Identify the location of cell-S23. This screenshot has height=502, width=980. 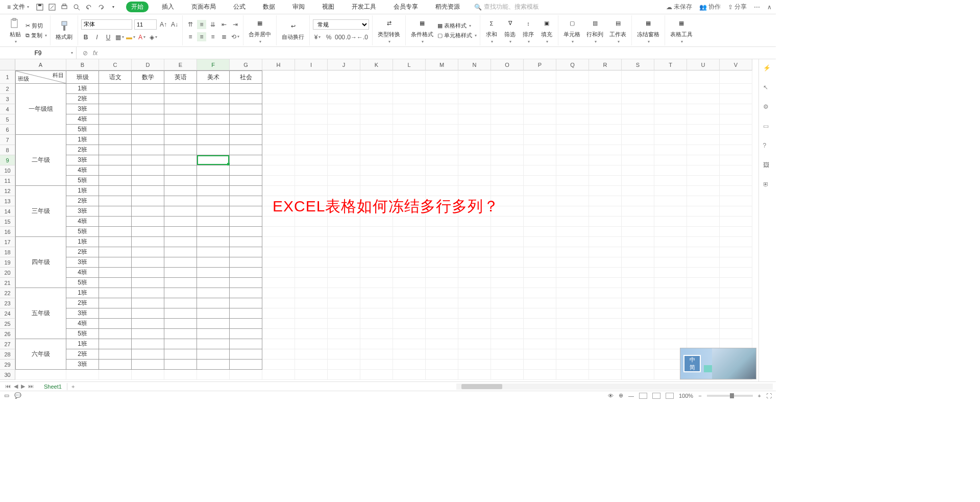
(638, 303).